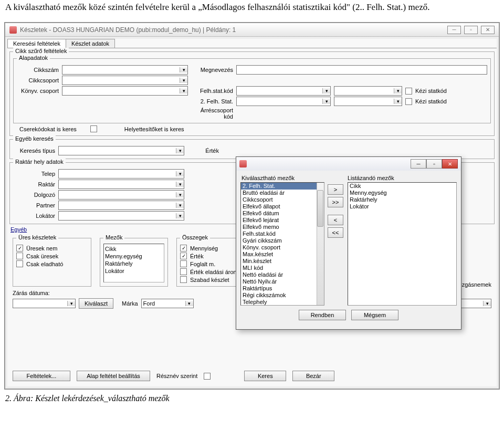  Describe the element at coordinates (42, 256) in the screenshot. I see `lbl-csak-uresek: Csak üresek` at that location.